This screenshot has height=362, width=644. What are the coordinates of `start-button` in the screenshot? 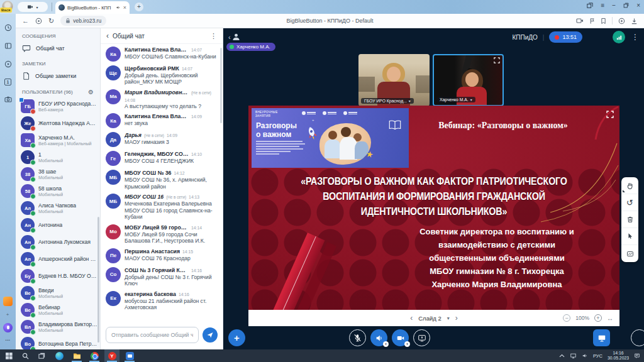 It's located at (9, 356).